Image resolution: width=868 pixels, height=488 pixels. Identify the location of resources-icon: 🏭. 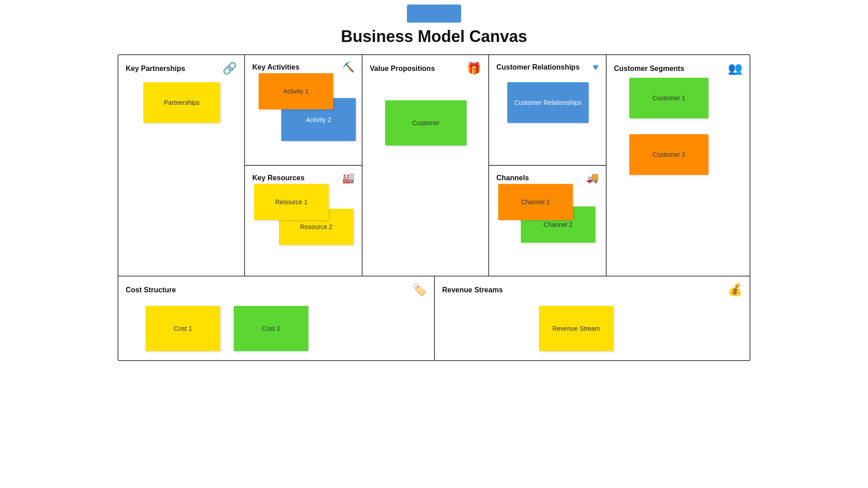
(348, 178).